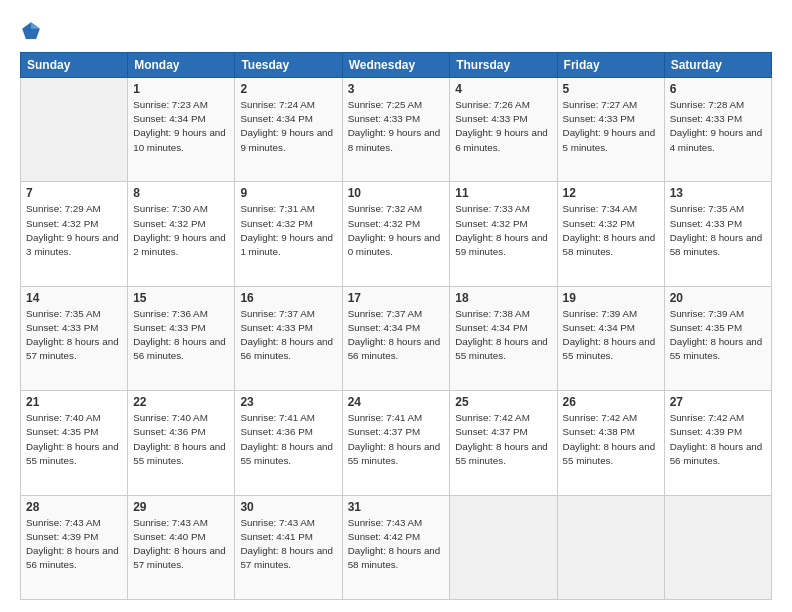  What do you see at coordinates (611, 193) in the screenshot?
I see `day-number: 12` at bounding box center [611, 193].